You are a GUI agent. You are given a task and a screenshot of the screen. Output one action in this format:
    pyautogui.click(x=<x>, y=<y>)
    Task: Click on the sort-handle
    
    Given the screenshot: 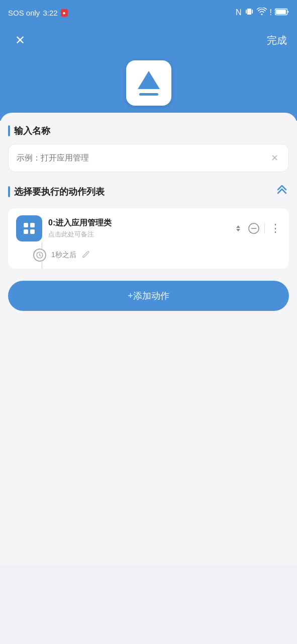 What is the action you would take?
    pyautogui.click(x=238, y=228)
    